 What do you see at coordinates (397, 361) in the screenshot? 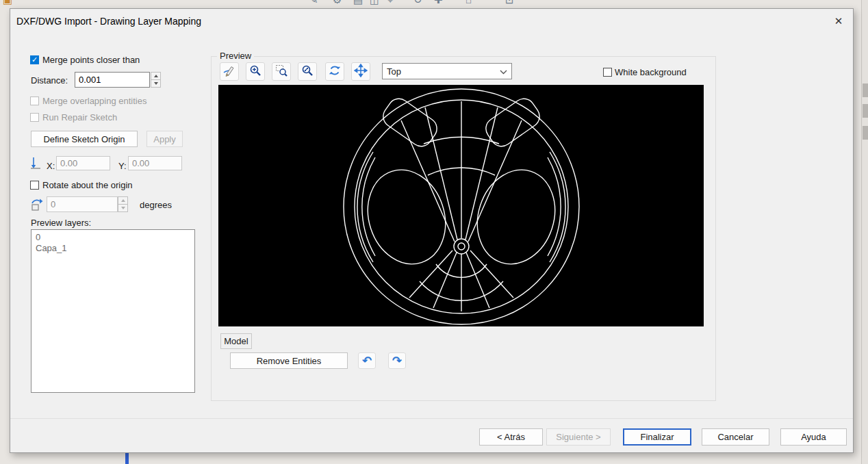
I see `redo-button: ↷` at bounding box center [397, 361].